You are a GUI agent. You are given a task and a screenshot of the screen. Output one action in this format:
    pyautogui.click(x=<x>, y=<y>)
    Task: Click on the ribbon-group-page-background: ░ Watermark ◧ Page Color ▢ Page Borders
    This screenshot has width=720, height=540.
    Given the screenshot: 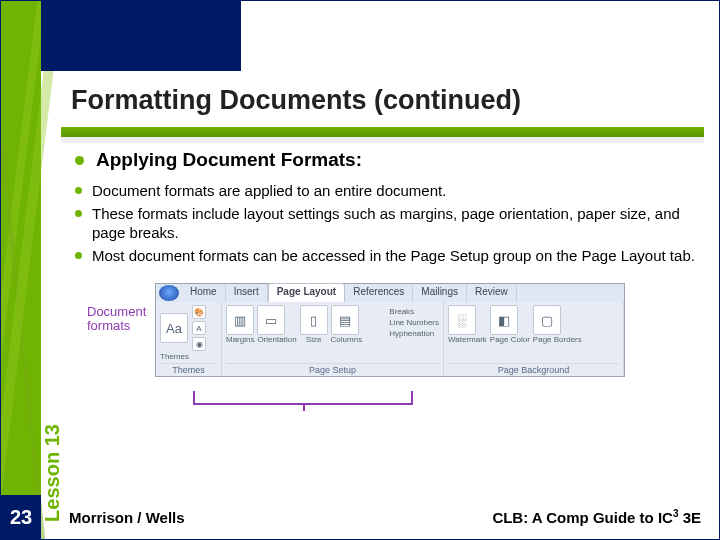 What is the action you would take?
    pyautogui.click(x=534, y=339)
    